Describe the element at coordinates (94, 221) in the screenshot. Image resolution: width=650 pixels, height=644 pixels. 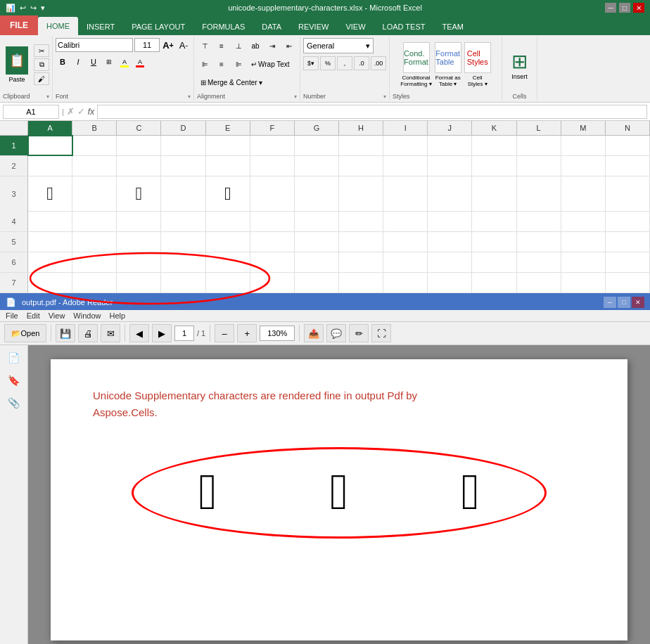
I see `cell-B4` at that location.